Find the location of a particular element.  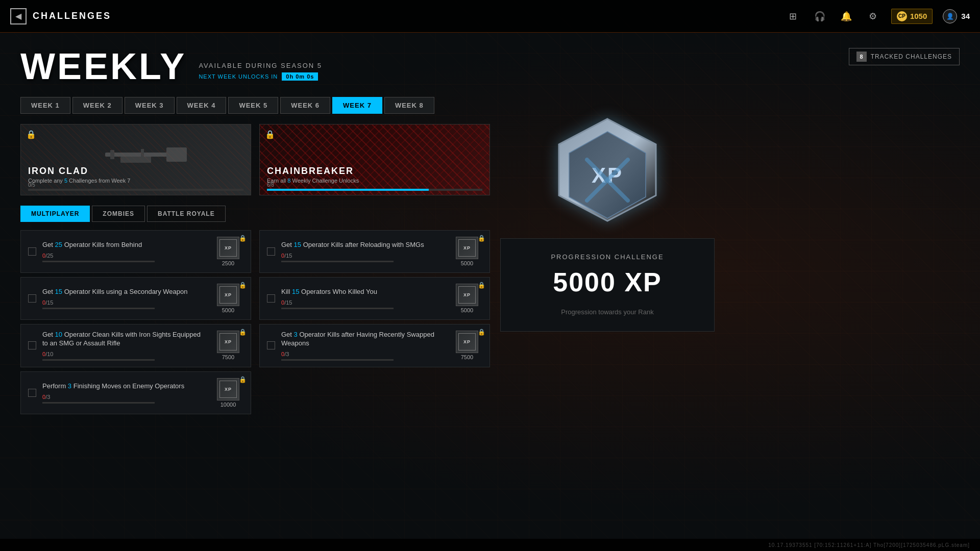

tab-week8: WEEK 8 is located at coordinates (409, 105).